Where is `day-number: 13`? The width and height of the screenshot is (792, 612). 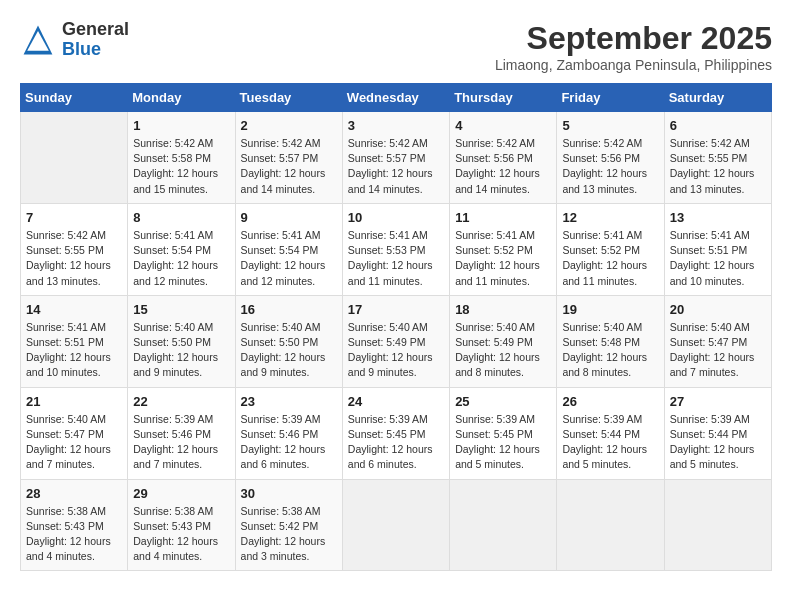 day-number: 13 is located at coordinates (718, 218).